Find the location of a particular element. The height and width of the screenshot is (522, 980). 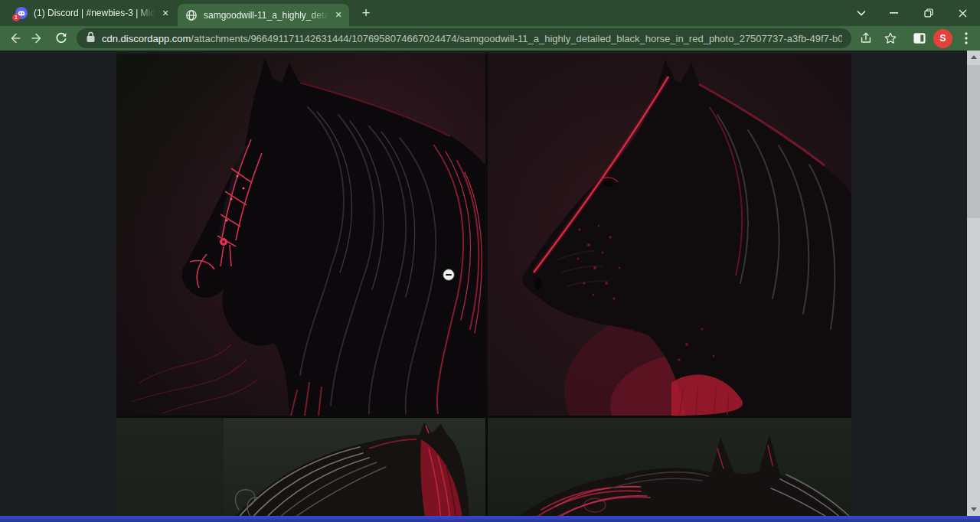

url-text: cdn.discordapp.com/attachments/966491171… is located at coordinates (472, 38).